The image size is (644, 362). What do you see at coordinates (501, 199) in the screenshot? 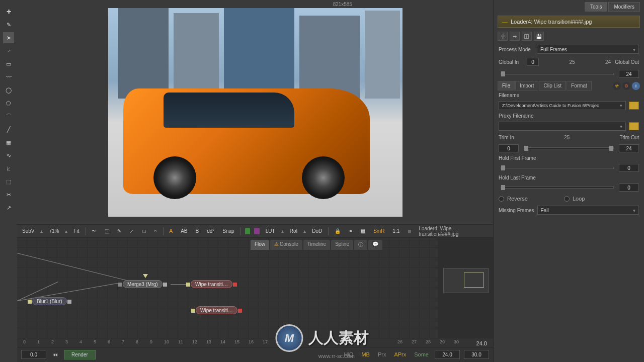
I see `reverse-radio` at bounding box center [501, 199].